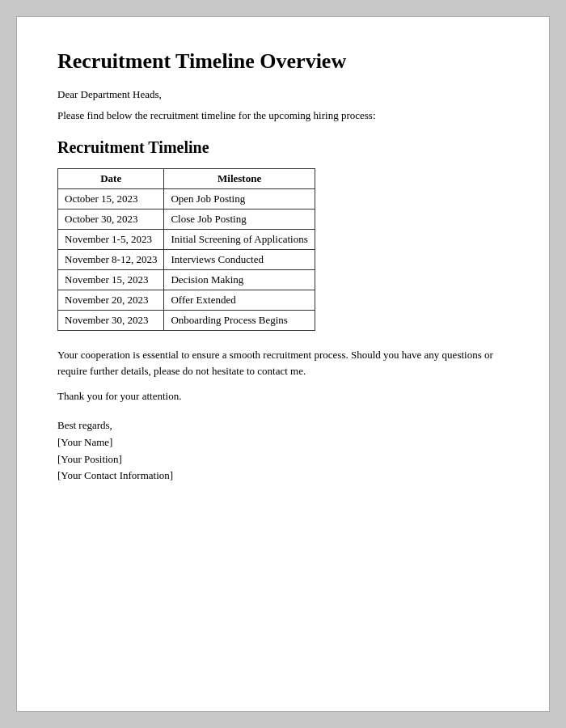 The height and width of the screenshot is (728, 566). Describe the element at coordinates (283, 396) in the screenshot. I see `thank-you-text: Thank you for your attention.` at that location.